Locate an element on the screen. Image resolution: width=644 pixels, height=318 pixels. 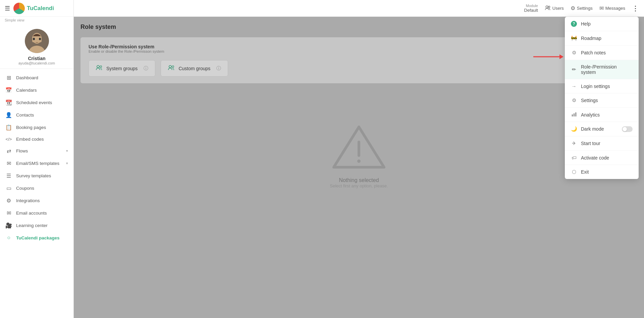
sidebar-item-flows: ⇄ Flows ▾ is located at coordinates (37, 151).